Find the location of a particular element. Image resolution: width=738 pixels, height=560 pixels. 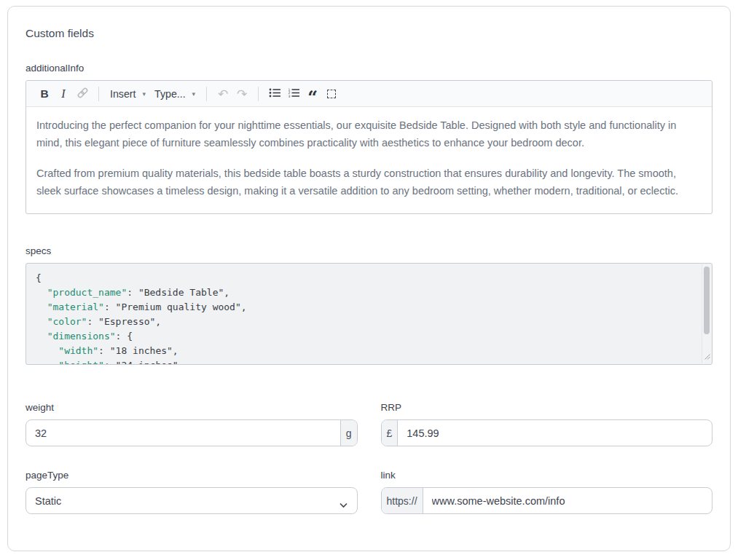

resize-grip-icon is located at coordinates (707, 356).